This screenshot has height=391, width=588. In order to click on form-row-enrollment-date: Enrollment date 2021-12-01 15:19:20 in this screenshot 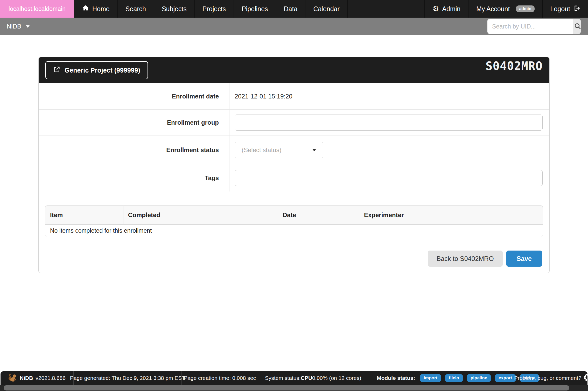, I will do `click(294, 96)`.